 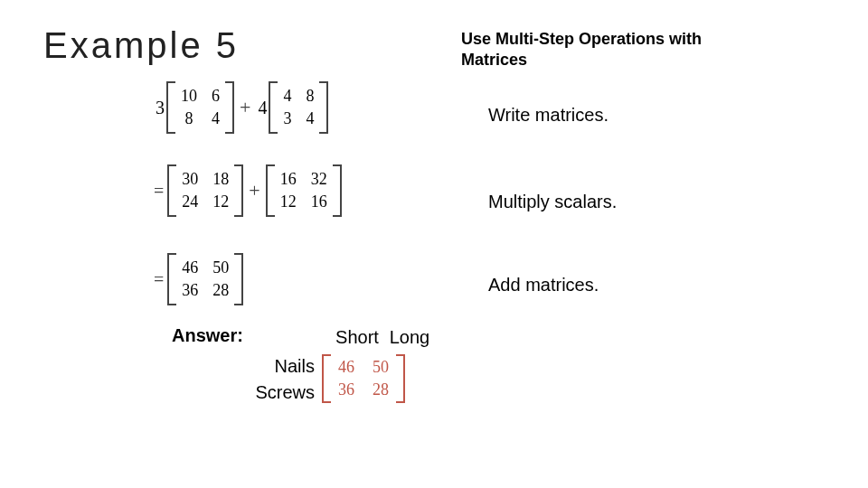 I want to click on answer-table: Nails Screws 4650 3628, so click(x=315, y=379).